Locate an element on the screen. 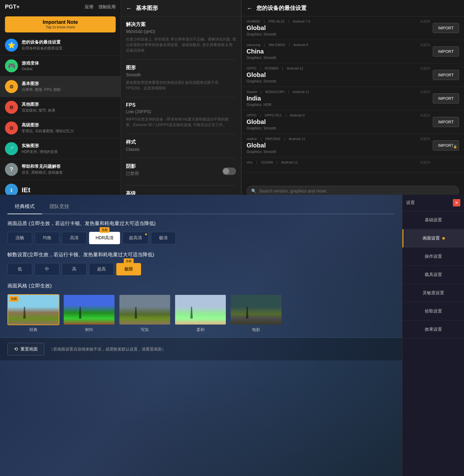  basic-graphics-icon: ⚙ is located at coordinates (11, 87).